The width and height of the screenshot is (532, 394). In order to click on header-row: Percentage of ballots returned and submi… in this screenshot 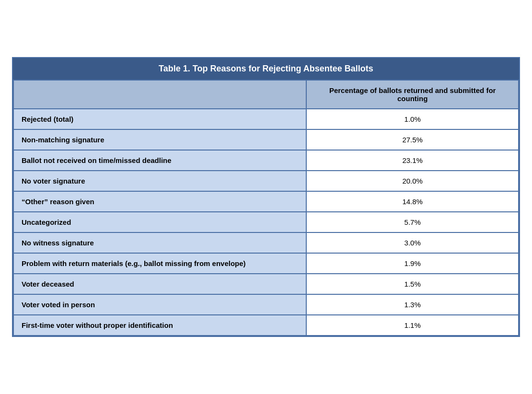, I will do `click(266, 94)`.